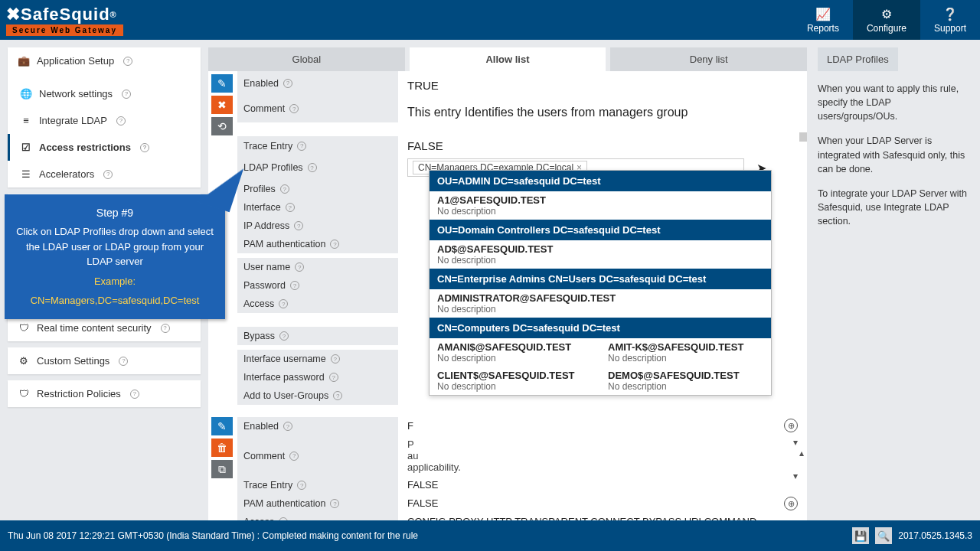 The height and width of the screenshot is (551, 980). I want to click on tab-global: Global, so click(306, 60).